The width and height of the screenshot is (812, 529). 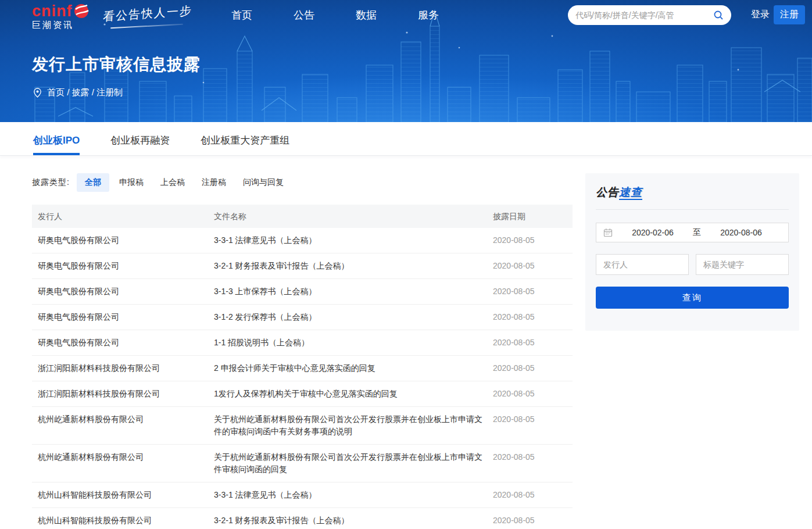 I want to click on date-from-value: 2020-02-06, so click(x=653, y=233).